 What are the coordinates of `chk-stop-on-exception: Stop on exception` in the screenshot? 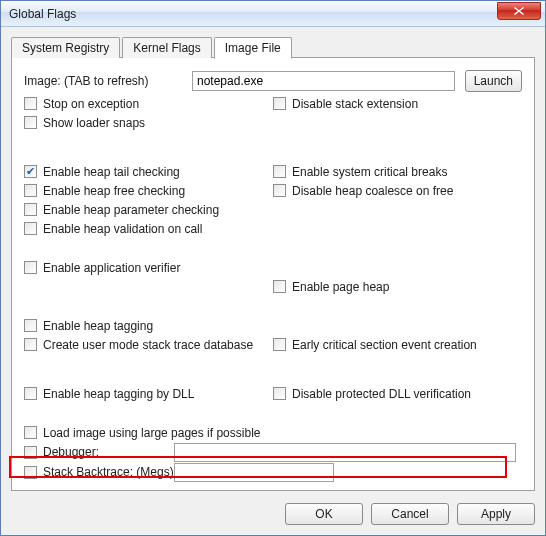 It's located at (148, 104).